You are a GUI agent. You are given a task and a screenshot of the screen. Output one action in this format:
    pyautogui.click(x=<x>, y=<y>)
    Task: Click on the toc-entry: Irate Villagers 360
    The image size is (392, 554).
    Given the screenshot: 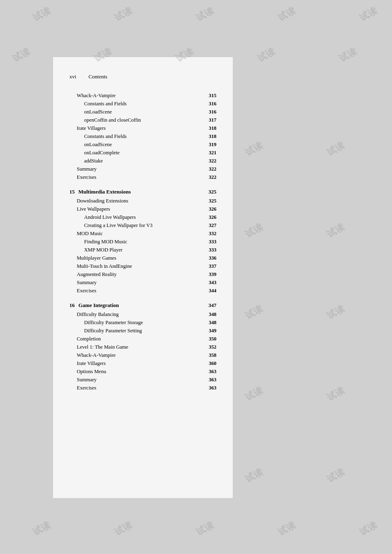 What is the action you would take?
    pyautogui.click(x=143, y=363)
    